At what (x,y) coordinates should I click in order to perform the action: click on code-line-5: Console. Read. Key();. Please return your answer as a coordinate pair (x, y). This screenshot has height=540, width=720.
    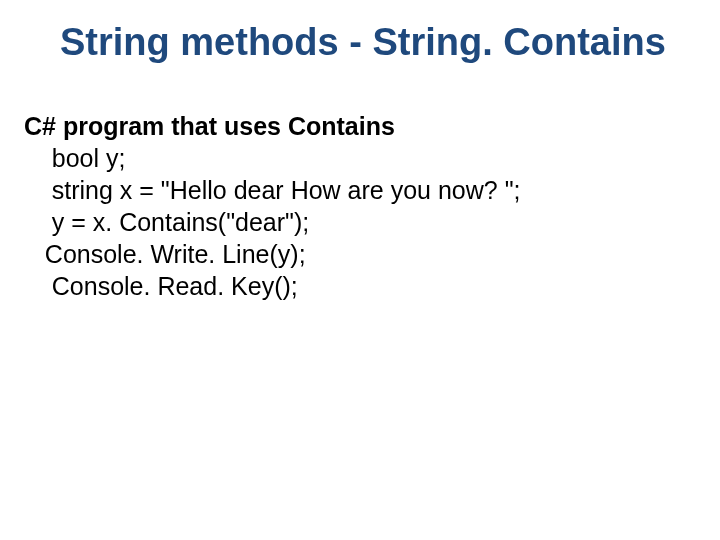
    Looking at the image, I should click on (352, 286).